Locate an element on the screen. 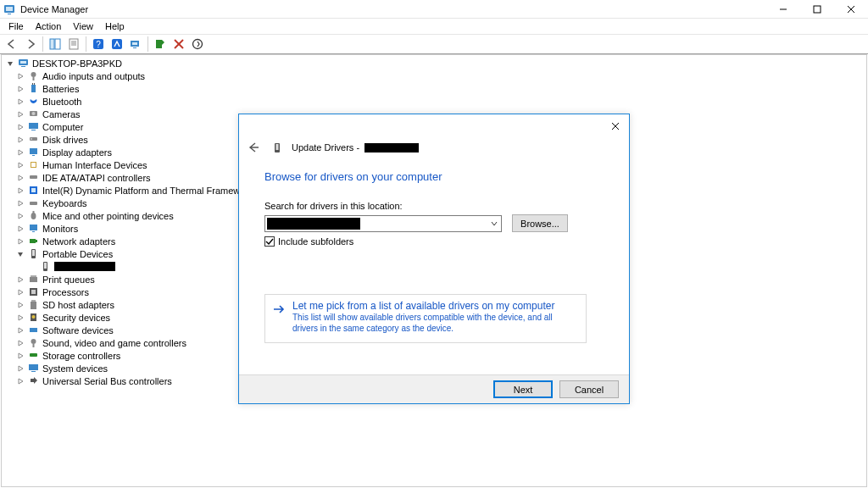 This screenshot has height=488, width=868. cancel-button: Cancel is located at coordinates (589, 390).